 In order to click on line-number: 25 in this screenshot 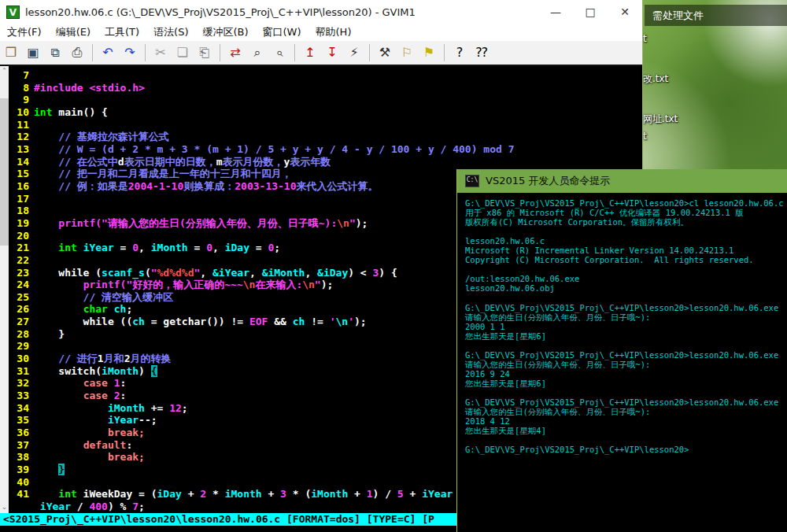, I will do `click(19, 297)`.